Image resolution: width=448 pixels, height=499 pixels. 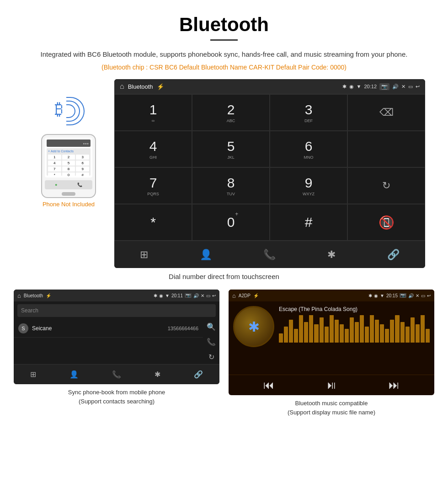 What do you see at coordinates (256, 295) in the screenshot?
I see `music-usb-icon: ⚡` at bounding box center [256, 295].